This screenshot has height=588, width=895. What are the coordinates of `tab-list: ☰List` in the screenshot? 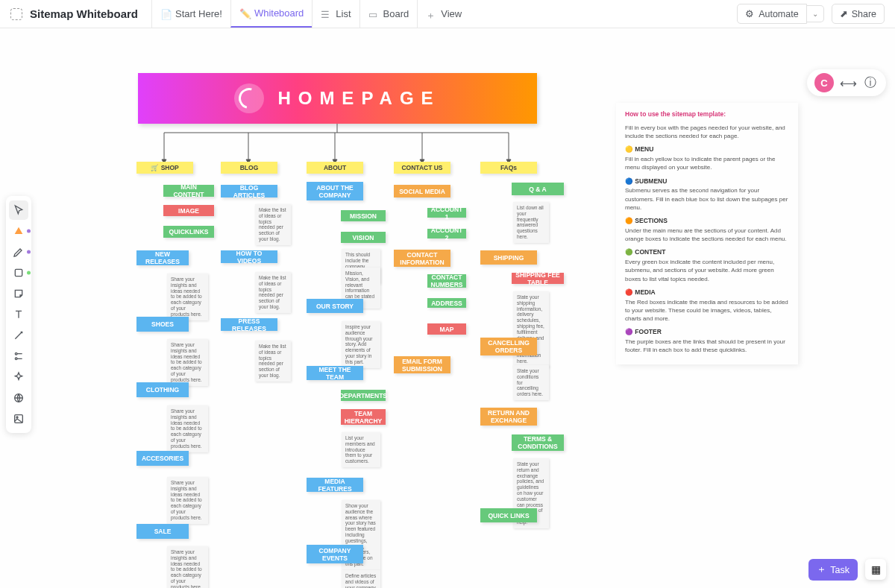 It's located at (336, 13).